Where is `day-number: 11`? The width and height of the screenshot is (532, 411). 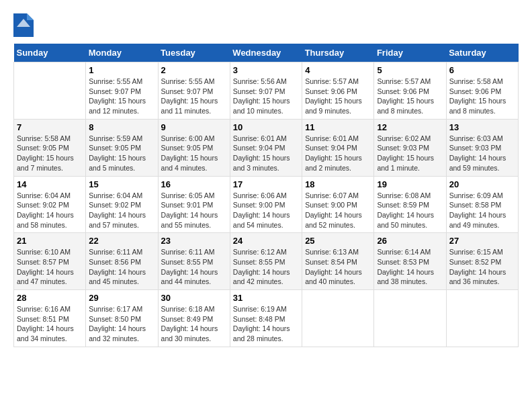
day-number: 11 is located at coordinates (338, 128).